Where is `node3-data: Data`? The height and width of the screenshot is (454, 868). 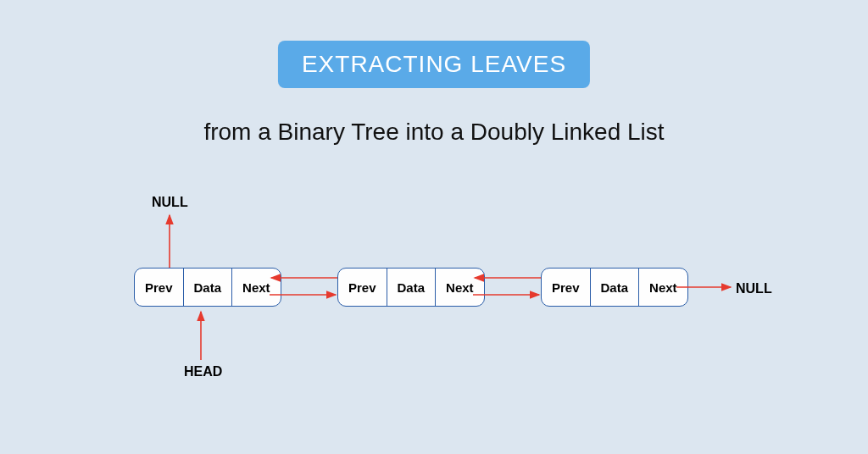
node3-data: Data is located at coordinates (615, 287).